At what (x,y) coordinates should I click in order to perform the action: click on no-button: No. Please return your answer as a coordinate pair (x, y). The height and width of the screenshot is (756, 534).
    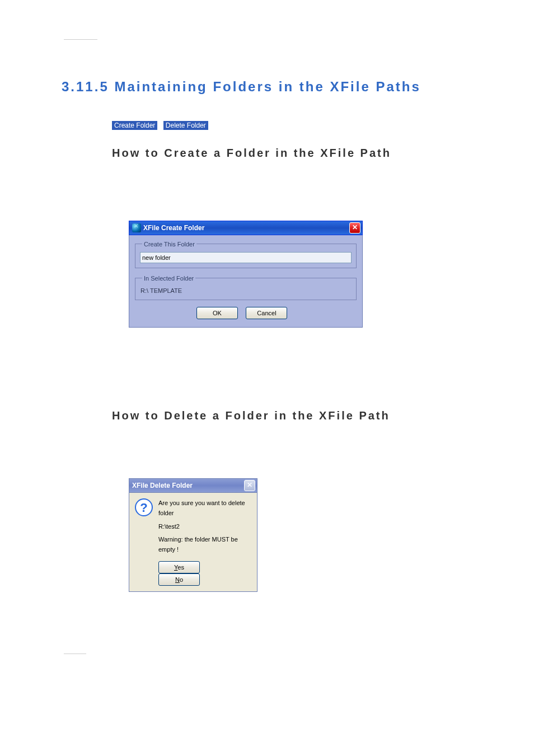
    Looking at the image, I should click on (179, 580).